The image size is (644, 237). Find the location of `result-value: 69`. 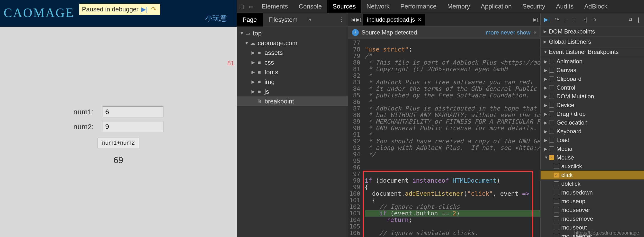

result-value: 69 is located at coordinates (118, 160).